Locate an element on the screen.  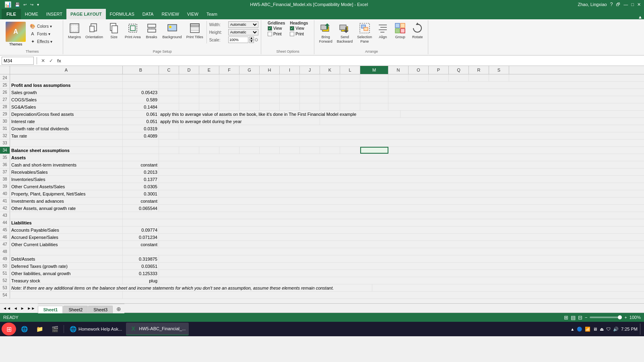
col-header-b: B is located at coordinates (141, 70).